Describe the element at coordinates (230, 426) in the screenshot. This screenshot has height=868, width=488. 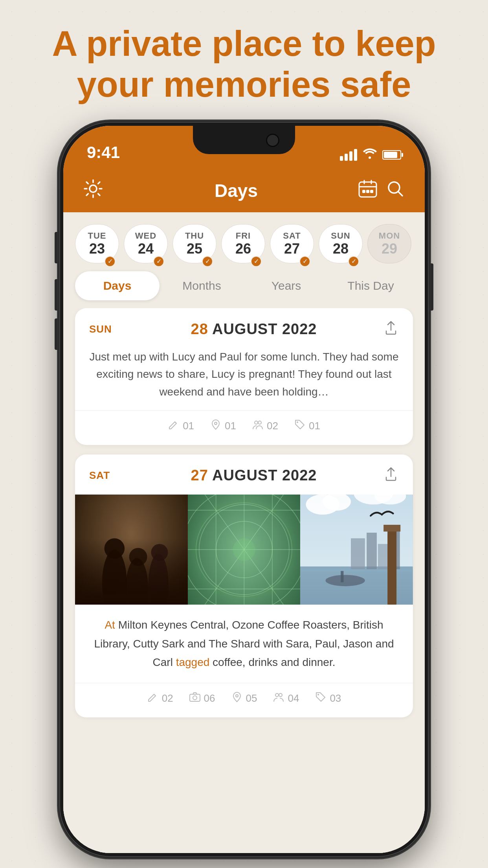
I see `meta-locations-count: 01` at that location.